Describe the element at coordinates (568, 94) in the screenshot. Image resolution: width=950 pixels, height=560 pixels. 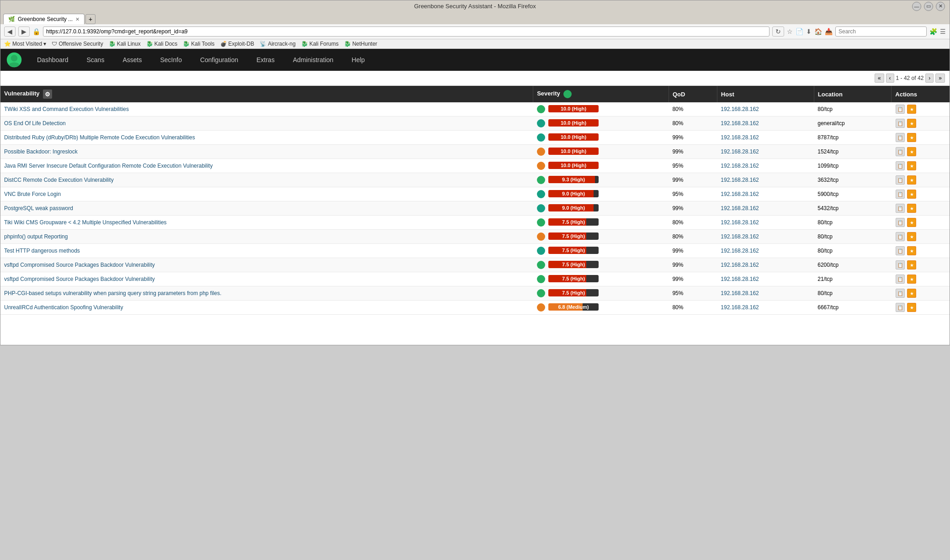
I see `severity-filter-icon` at that location.